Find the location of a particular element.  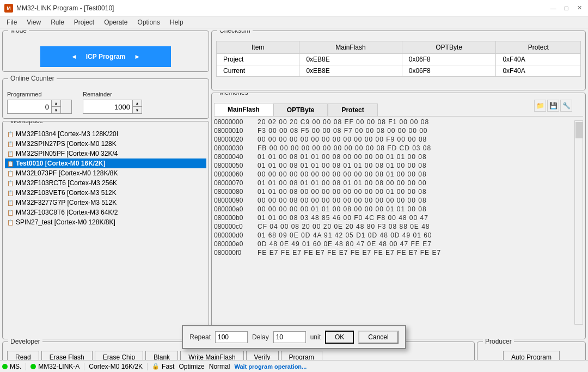

dialog-cancel-button: Cancel is located at coordinates (378, 337).